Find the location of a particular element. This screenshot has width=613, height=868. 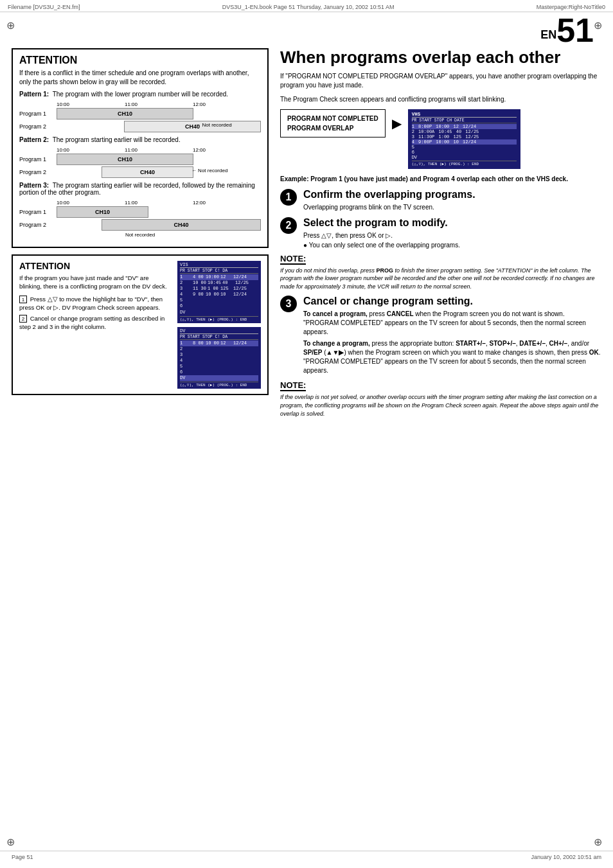

dv-row-6: 6 is located at coordinates (219, 373).